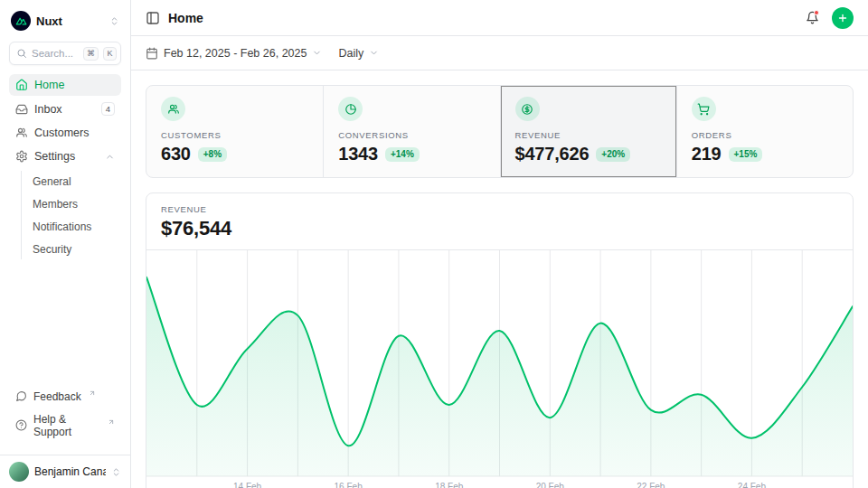 This screenshot has height=488, width=868. What do you see at coordinates (843, 18) in the screenshot?
I see `add-button` at bounding box center [843, 18].